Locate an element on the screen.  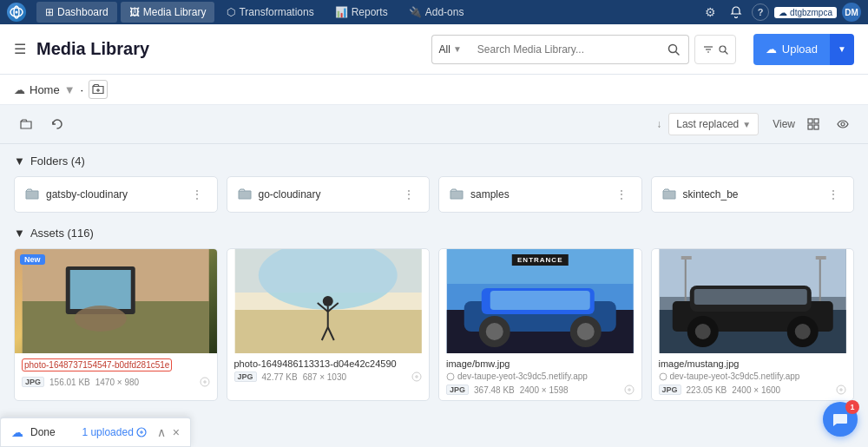
folders-section-header: ▼ Folders (4) is located at coordinates (434, 161).